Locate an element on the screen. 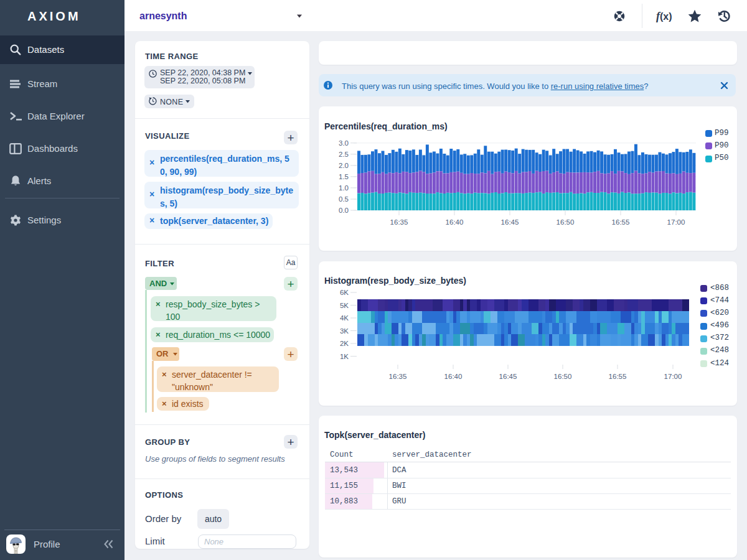 Image resolution: width=747 pixels, height=560 pixels. svg-text: 1.0 is located at coordinates (344, 188).